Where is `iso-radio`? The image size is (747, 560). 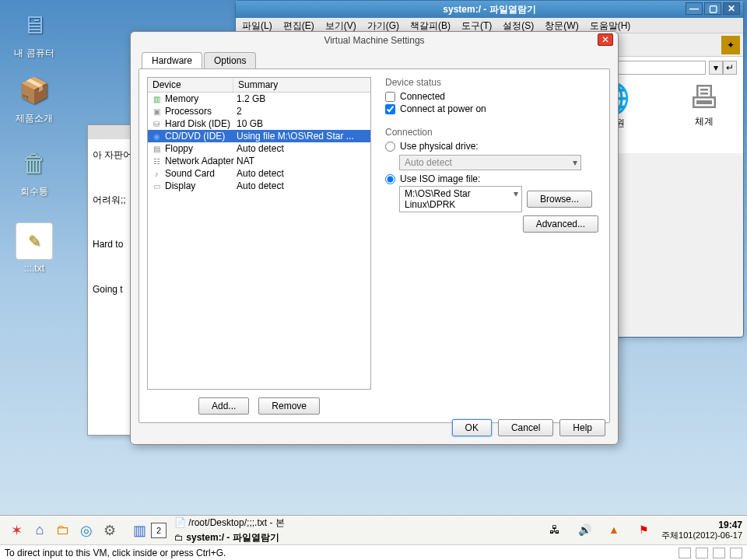 iso-radio is located at coordinates (391, 179).